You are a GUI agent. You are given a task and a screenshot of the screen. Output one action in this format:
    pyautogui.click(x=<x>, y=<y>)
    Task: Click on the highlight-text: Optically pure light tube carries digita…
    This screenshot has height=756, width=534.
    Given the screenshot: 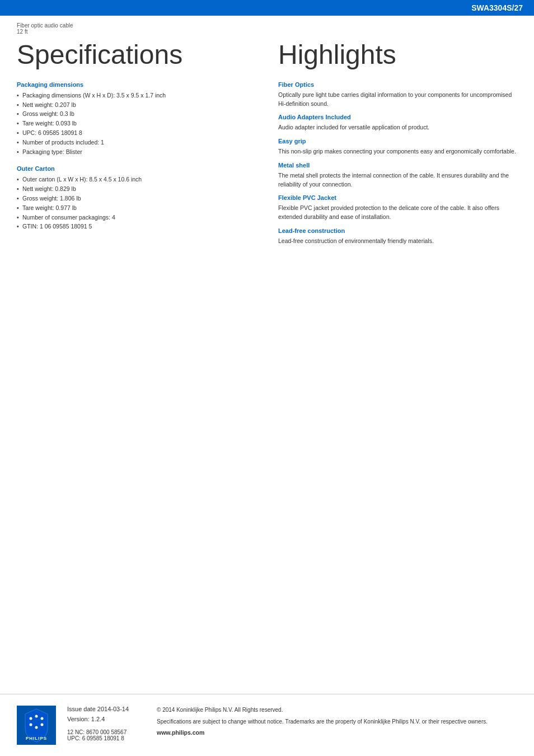 What is the action you would take?
    pyautogui.click(x=397, y=100)
    